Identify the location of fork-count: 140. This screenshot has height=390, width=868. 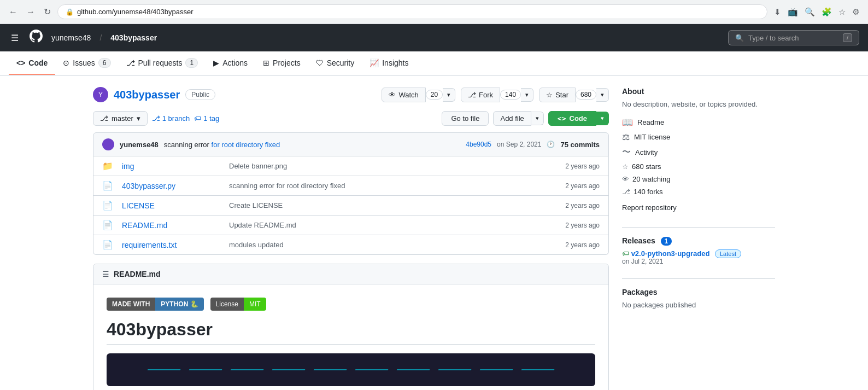
(511, 95).